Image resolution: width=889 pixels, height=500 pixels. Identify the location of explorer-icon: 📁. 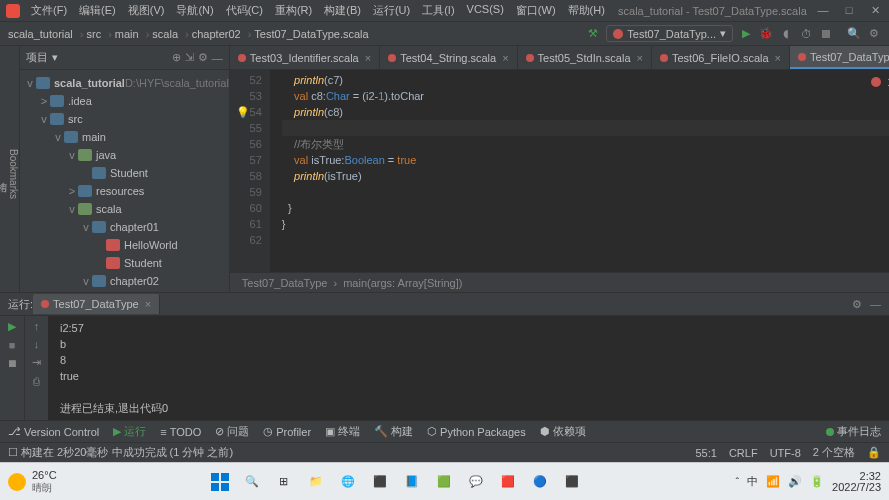
(316, 482).